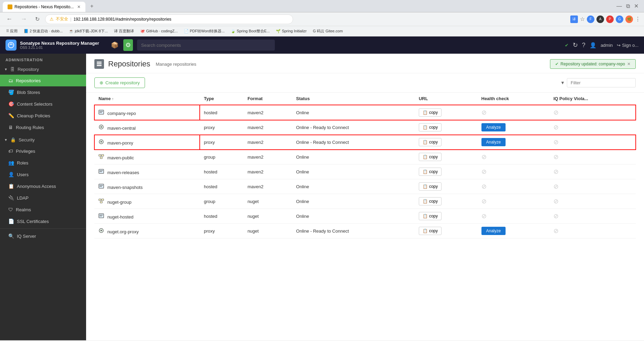  Describe the element at coordinates (147, 172) in the screenshot. I see `cell-name: maven-releases` at that location.